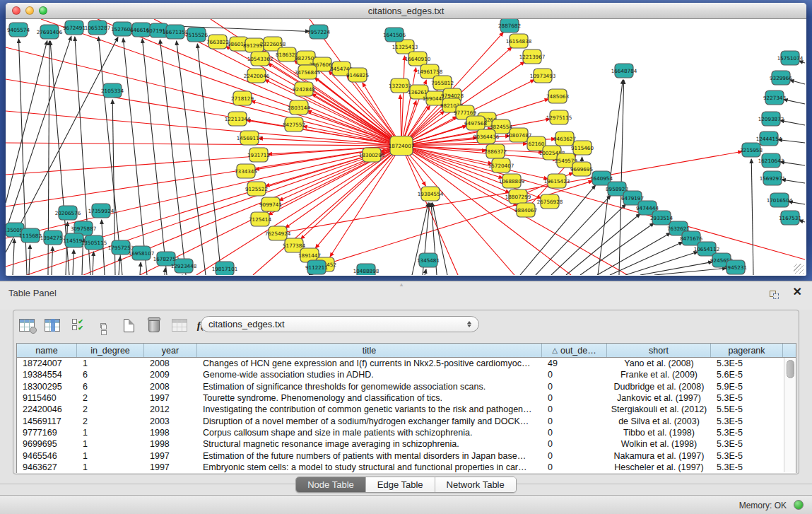 The image size is (812, 514). I want to click on window-resize-grip, so click(799, 269).